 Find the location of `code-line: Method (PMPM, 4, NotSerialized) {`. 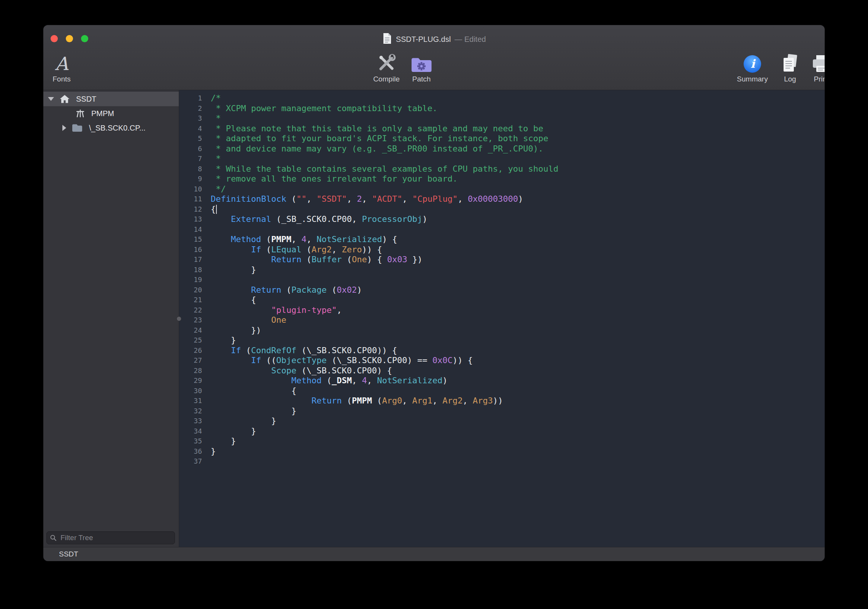

code-line: Method (PMPM, 4, NotSerialized) { is located at coordinates (385, 240).